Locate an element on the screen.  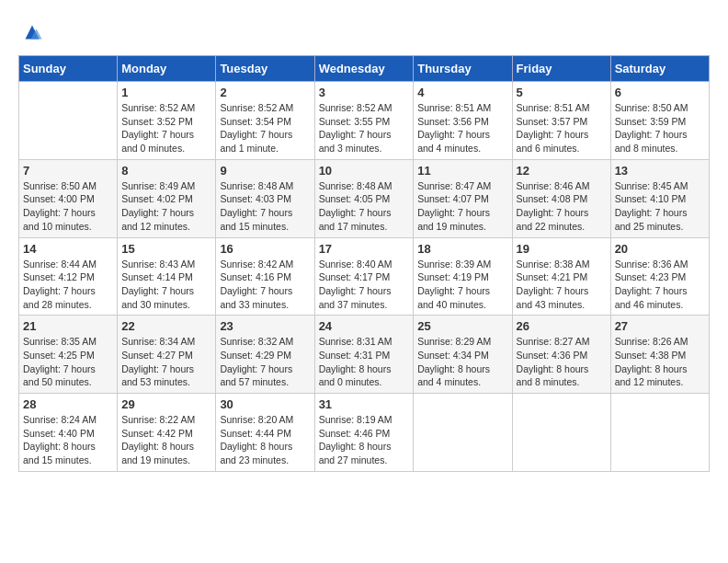
page-header is located at coordinates (364, 32).